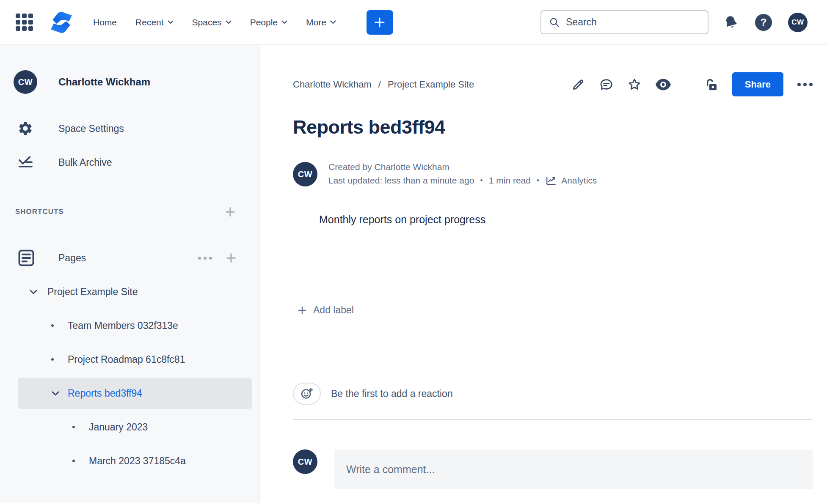 The width and height of the screenshot is (827, 504). Describe the element at coordinates (130, 427) in the screenshot. I see `tree-item-january-2023: January 2023` at that location.